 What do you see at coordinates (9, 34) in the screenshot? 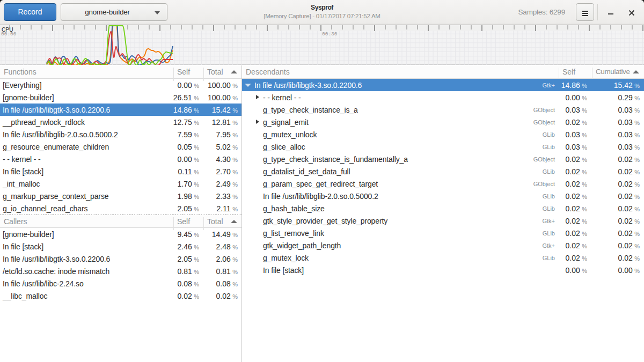
I see `svg-text: 00:00` at bounding box center [9, 34].